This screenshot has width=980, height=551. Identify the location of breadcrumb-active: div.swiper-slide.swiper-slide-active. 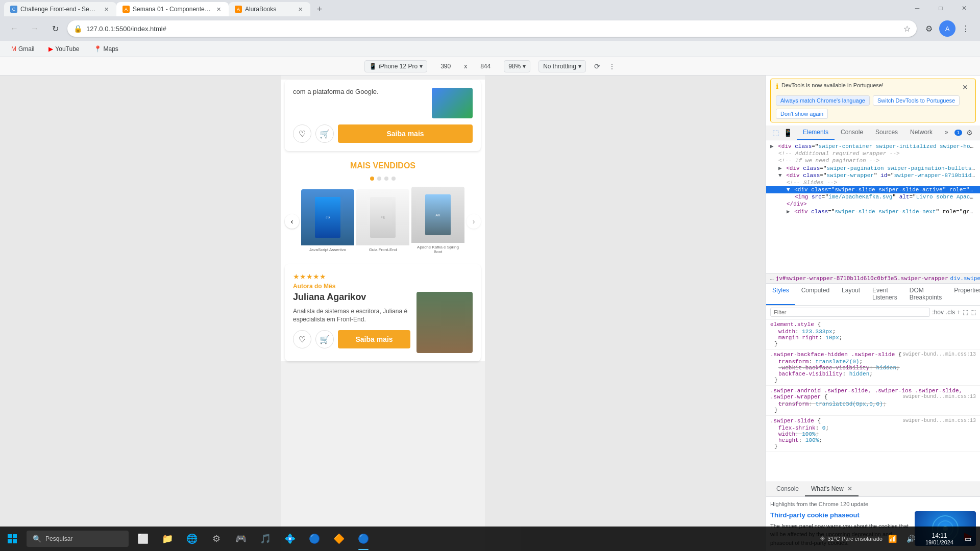
(965, 279).